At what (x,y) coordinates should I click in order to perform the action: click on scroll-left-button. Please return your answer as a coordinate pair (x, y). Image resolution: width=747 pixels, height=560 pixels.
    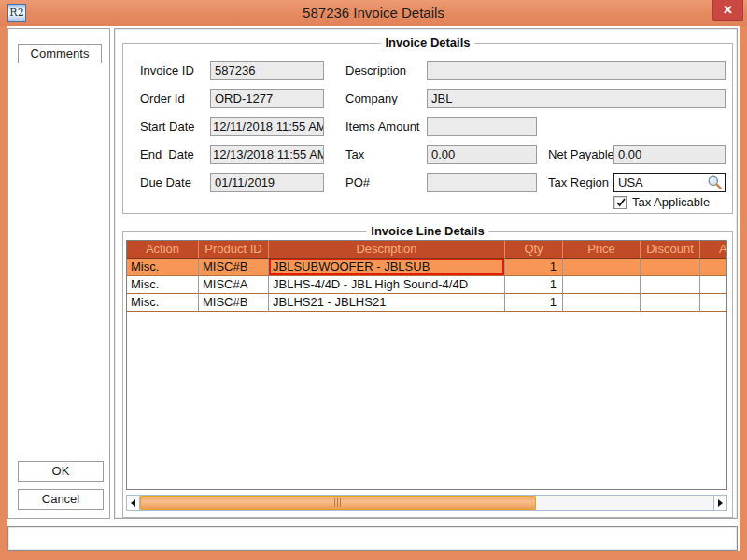
    Looking at the image, I should click on (133, 502).